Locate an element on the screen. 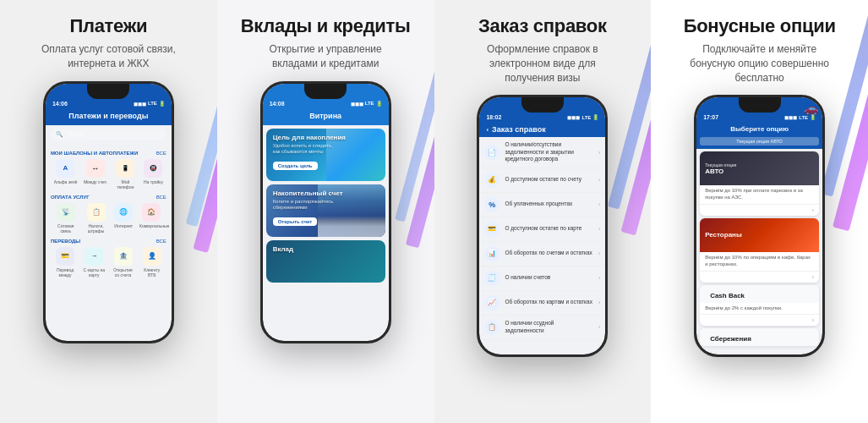 Image resolution: width=868 pixels, height=423 pixels. panel-deposits-title: Вклады и кредиты is located at coordinates (326, 26).